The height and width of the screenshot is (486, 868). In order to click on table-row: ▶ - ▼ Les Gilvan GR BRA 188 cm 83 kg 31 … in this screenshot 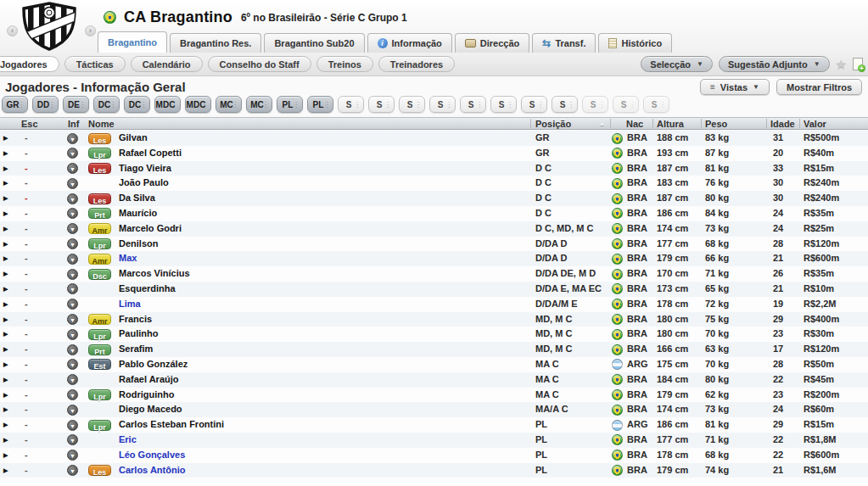, I will do `click(434, 138)`.